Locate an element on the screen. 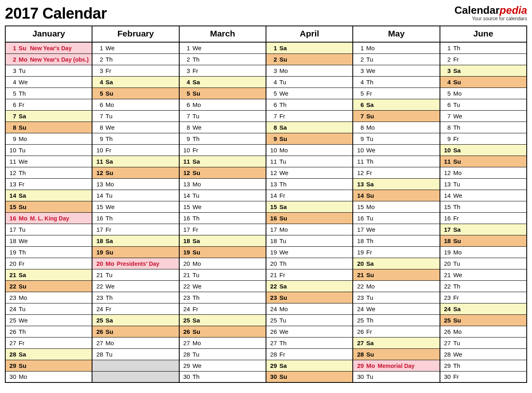 The image size is (532, 393). day-number: 24 is located at coordinates (447, 309).